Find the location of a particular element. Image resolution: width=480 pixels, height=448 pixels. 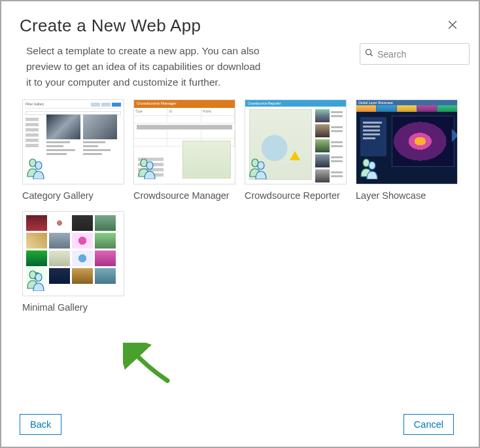

template-thumbnail is located at coordinates (73, 254).